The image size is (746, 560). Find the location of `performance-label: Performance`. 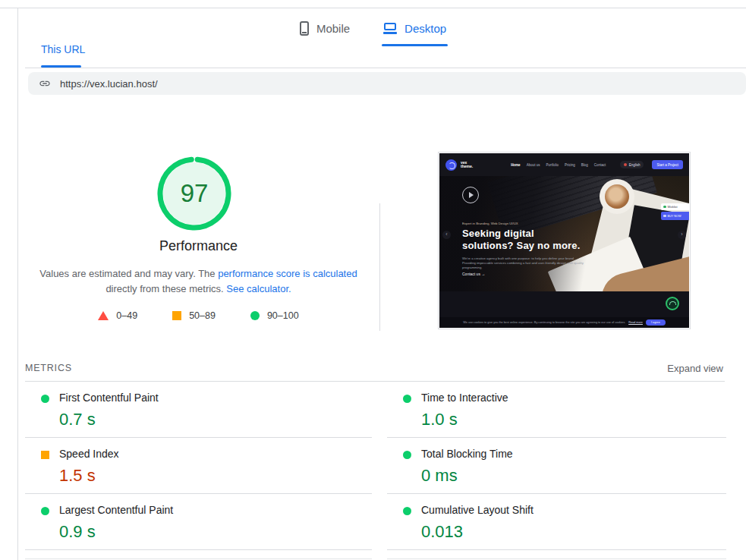

performance-label: Performance is located at coordinates (199, 246).